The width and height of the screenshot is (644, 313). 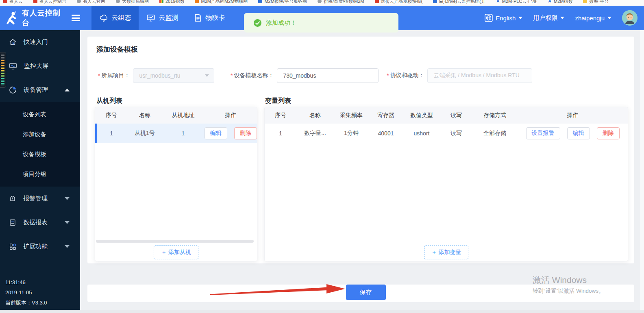 What do you see at coordinates (3, 70) in the screenshot?
I see `docked-widget` at bounding box center [3, 70].